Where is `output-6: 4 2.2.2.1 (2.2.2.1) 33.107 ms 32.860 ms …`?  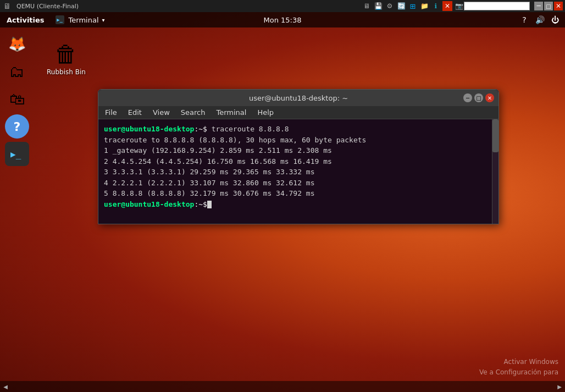
output-6: 4 2.2.2.1 (2.2.2.1) 33.107 ms 32.860 ms … is located at coordinates (209, 183).